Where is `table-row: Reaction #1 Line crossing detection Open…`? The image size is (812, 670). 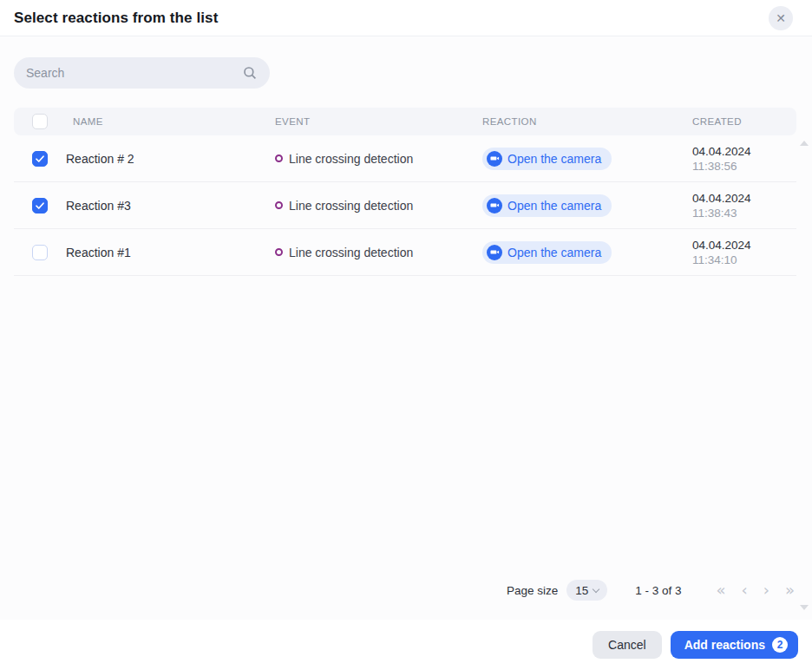
table-row: Reaction #1 Line crossing detection Open… is located at coordinates (405, 253).